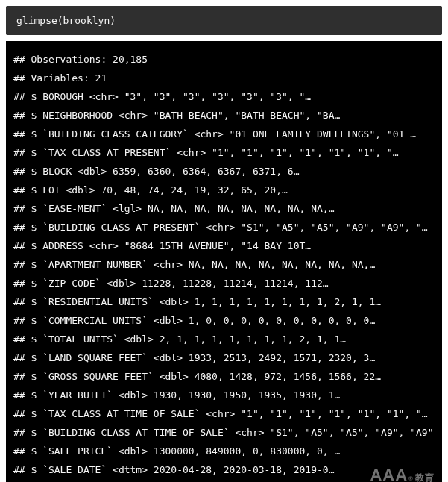 The width and height of the screenshot is (448, 482). I want to click on output-line: ## $ NEIGHBORHOOD <chr> "BATH BEACH", "B…, so click(224, 115).